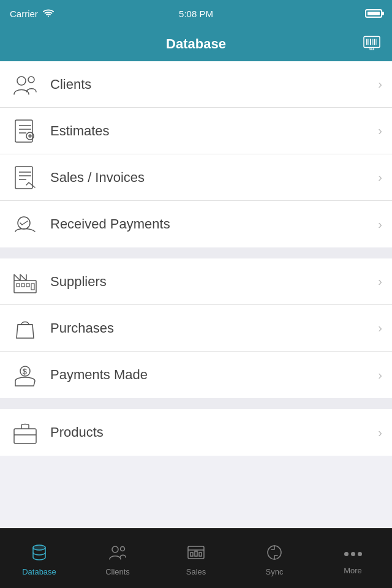  Describe the element at coordinates (196, 44) in the screenshot. I see `page-title: Database` at that location.